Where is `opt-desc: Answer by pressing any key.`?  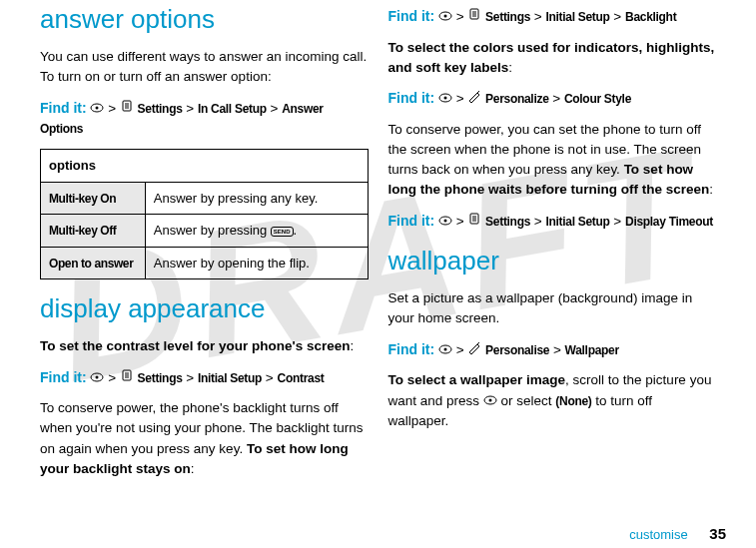
opt-desc: Answer by pressing any key. is located at coordinates (256, 198).